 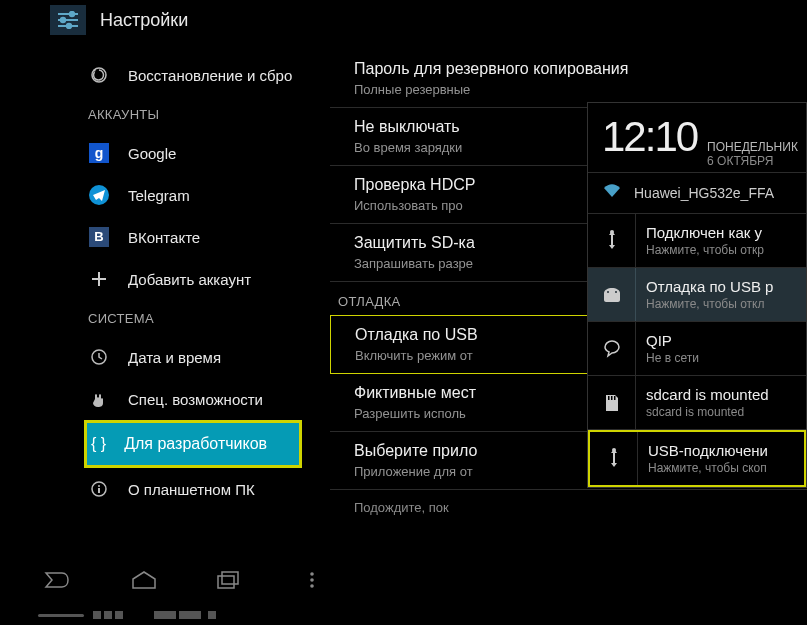 I want to click on sidebar-item-about: О планшетном ПК, so click(x=209, y=489).